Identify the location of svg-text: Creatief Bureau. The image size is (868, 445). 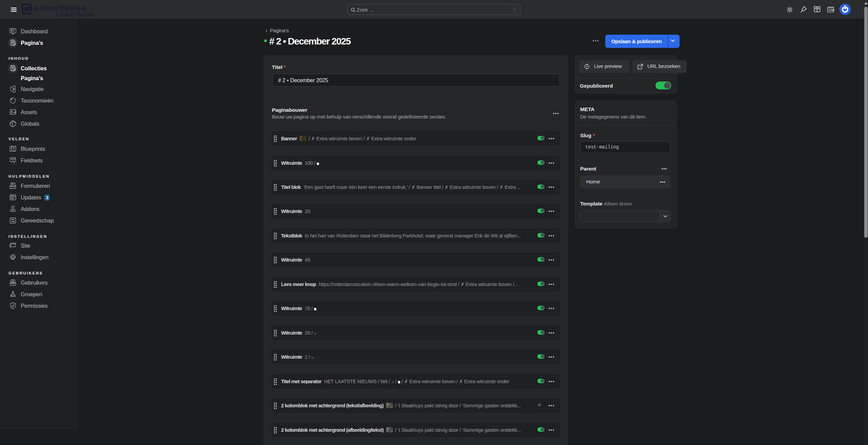
(75, 14).